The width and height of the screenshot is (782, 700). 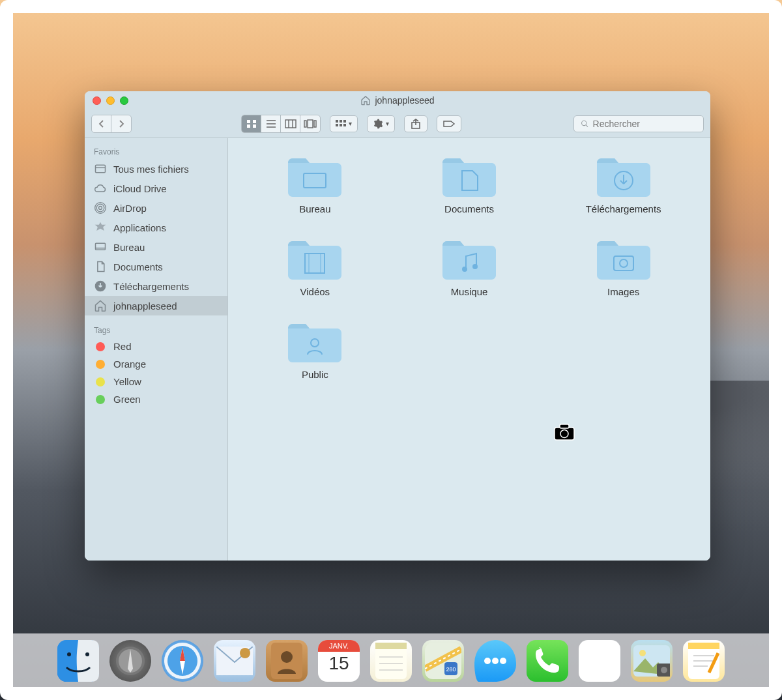 I want to click on dock-item-photobooth, so click(x=600, y=661).